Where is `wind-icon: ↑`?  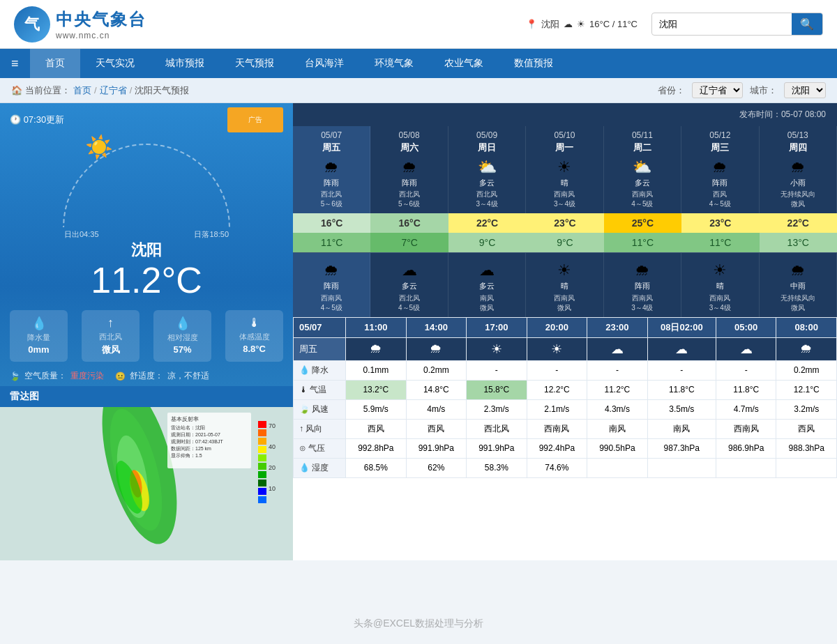
wind-icon: ↑ is located at coordinates (110, 323).